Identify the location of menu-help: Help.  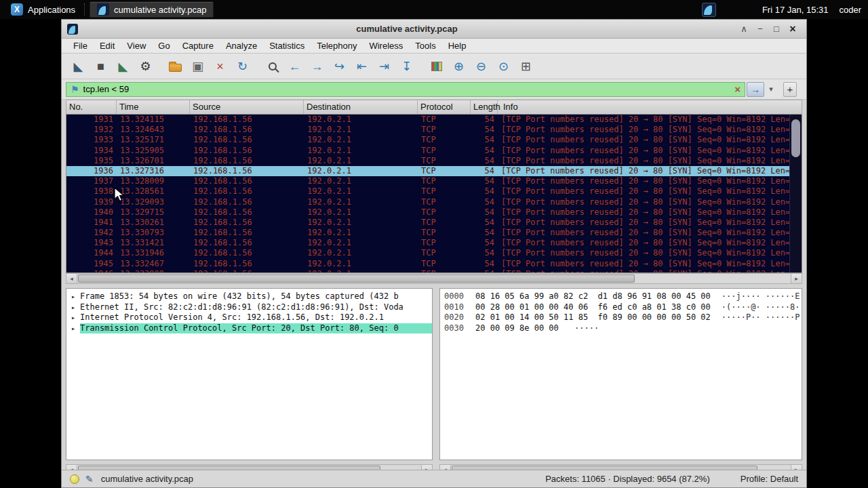
(457, 46).